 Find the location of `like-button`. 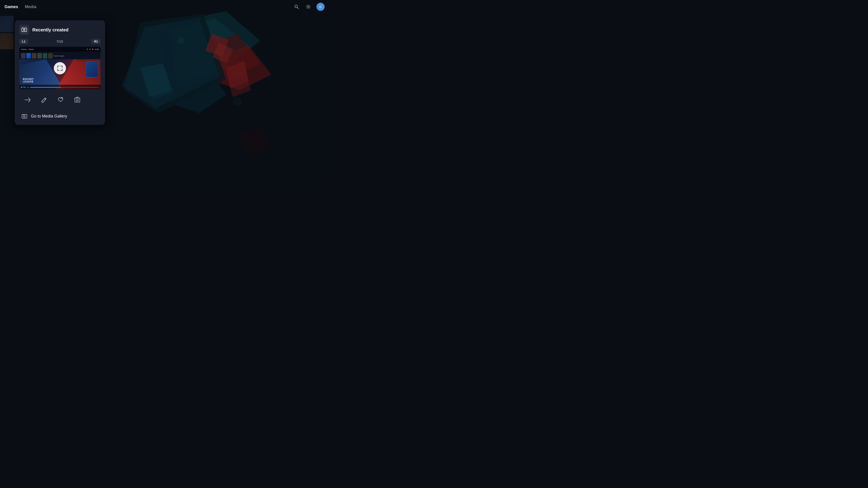

like-button is located at coordinates (61, 100).